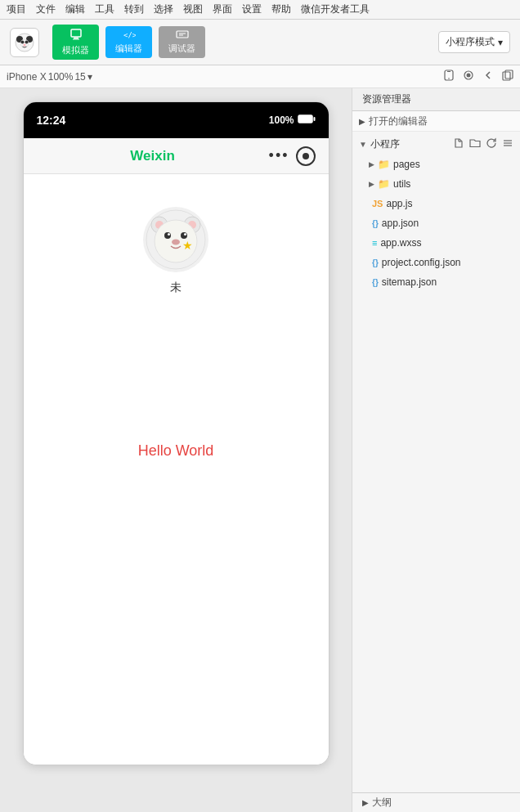 This screenshot has width=520, height=812. Describe the element at coordinates (468, 77) in the screenshot. I see `record-icon` at that location.